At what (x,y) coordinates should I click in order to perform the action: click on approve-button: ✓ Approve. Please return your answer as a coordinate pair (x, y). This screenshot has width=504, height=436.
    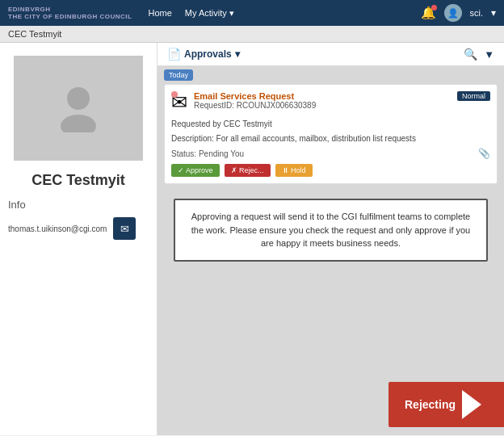
    Looking at the image, I should click on (195, 170).